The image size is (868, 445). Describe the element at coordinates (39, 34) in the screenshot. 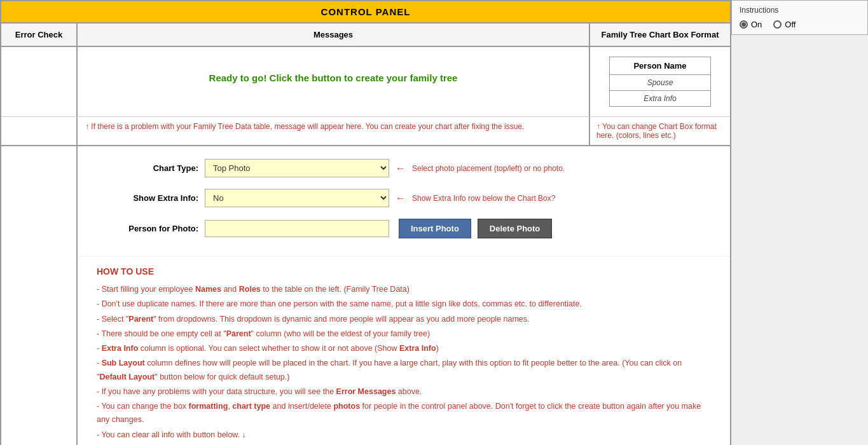

I see `col-error-check: Error Check` at that location.